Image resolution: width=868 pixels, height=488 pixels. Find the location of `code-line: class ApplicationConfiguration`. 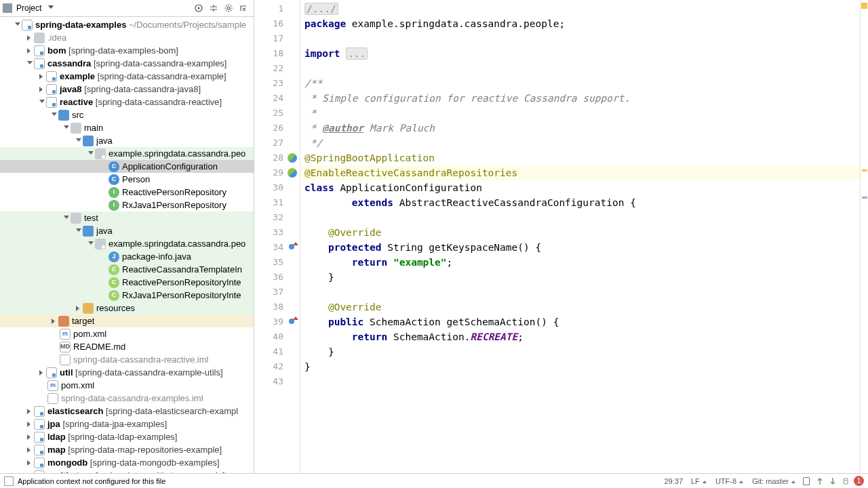

code-line: class ApplicationConfiguration is located at coordinates (580, 188).